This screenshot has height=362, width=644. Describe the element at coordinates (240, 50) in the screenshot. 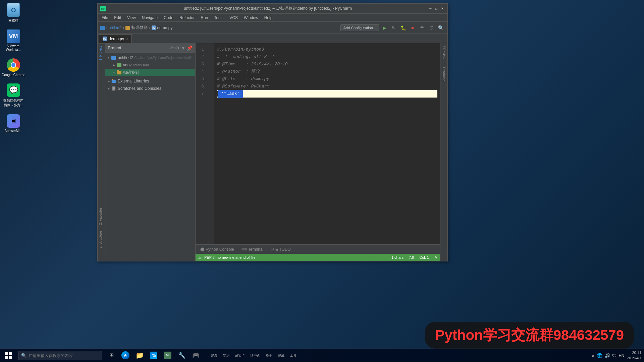

I see `code-text-1: #!/usr/bin/python3` at that location.